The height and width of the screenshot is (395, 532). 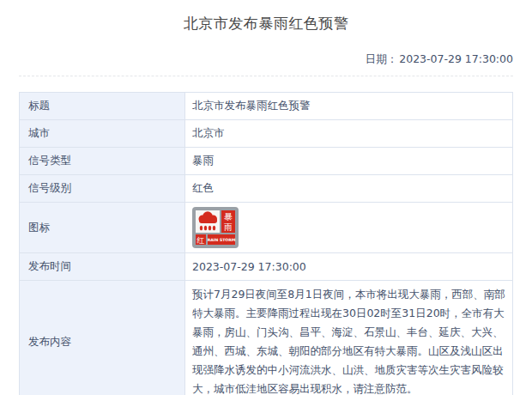 What do you see at coordinates (349, 106) in the screenshot?
I see `field-value-title: 北京市发布暴雨红色预警` at bounding box center [349, 106].